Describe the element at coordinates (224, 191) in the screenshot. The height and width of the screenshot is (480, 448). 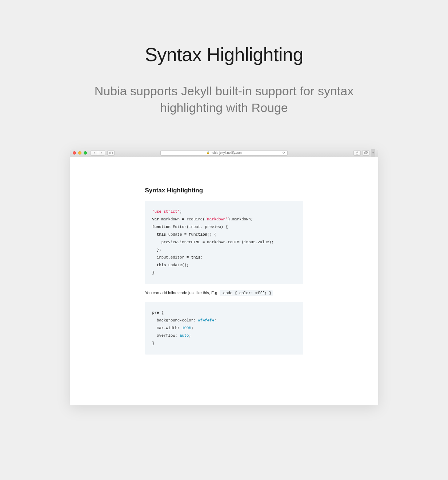
I see `article-heading: Syntax Highlighting` at that location.